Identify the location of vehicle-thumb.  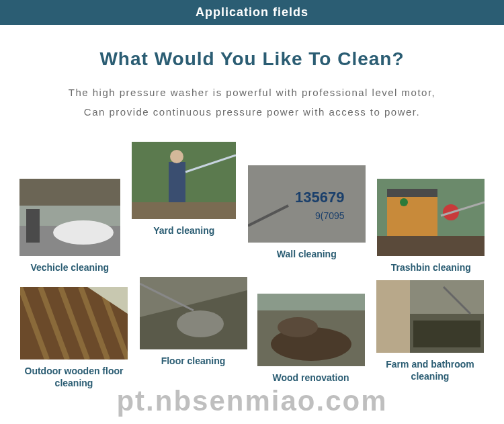
(70, 218).